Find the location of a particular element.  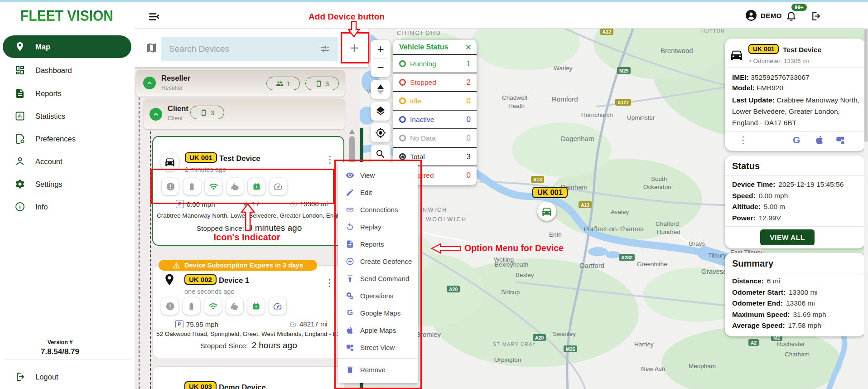

logout-button: Logout is located at coordinates (67, 377).